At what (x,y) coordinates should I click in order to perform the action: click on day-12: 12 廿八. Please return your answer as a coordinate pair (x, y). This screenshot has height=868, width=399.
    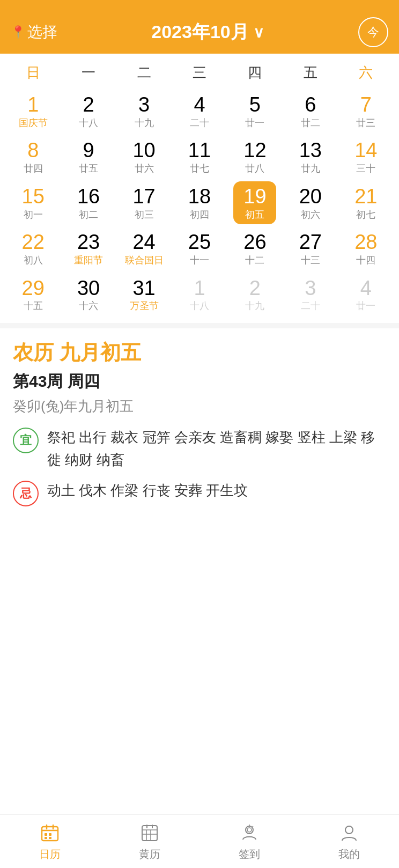
    Looking at the image, I should click on (255, 157).